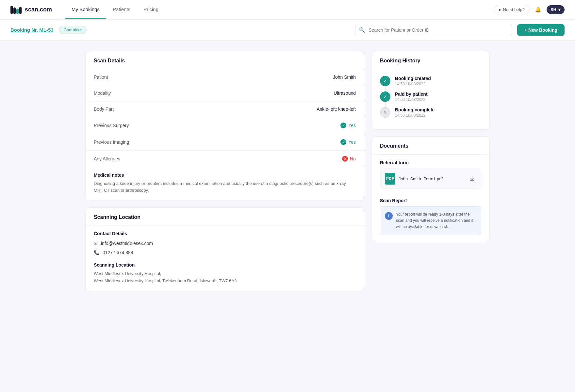 The image size is (575, 392). What do you see at coordinates (512, 10) in the screenshot?
I see `need-help-button: ● Need help?` at bounding box center [512, 10].